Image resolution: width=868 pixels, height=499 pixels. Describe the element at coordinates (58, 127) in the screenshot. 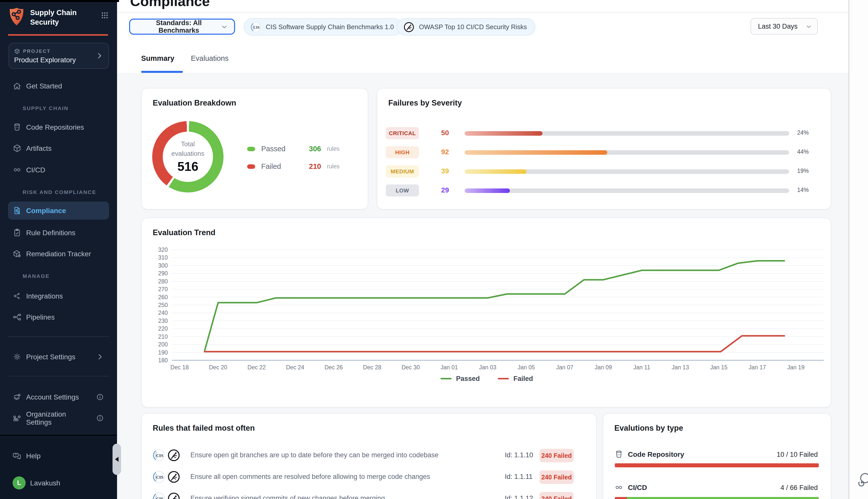

I see `sidebar-item-code-repositories: </>Code Repositories` at that location.